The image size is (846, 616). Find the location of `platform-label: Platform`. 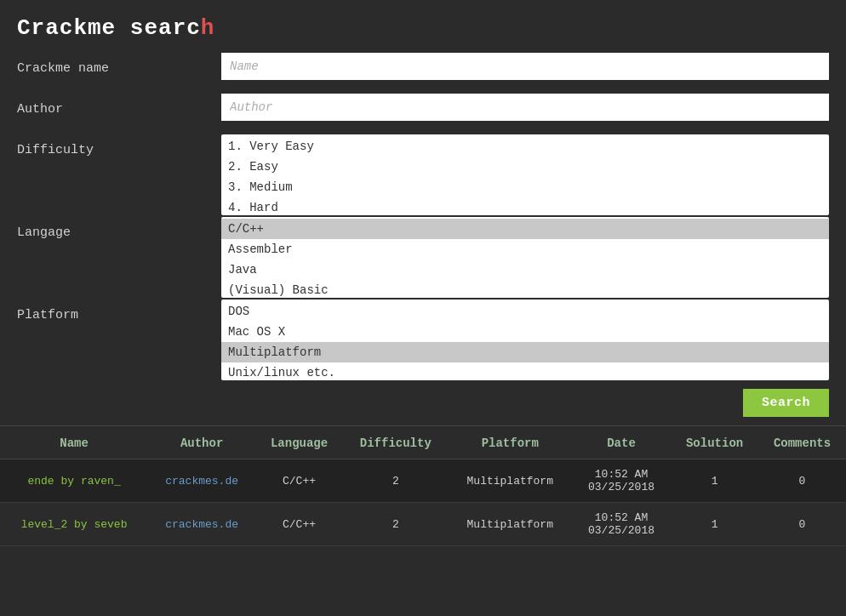

platform-label: Platform is located at coordinates (119, 311).